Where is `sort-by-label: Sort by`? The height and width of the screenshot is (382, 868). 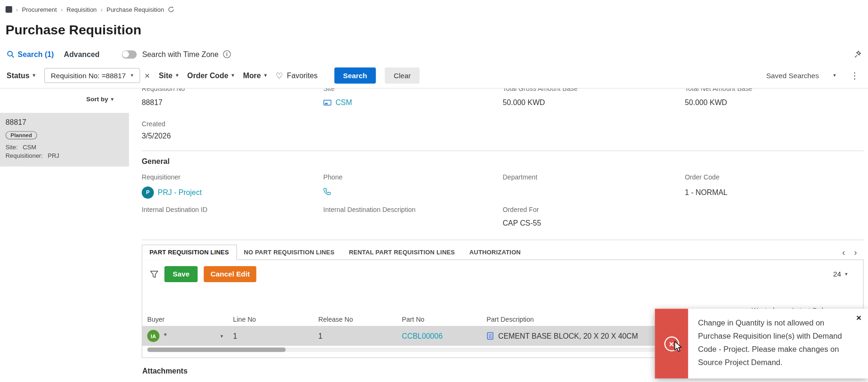 sort-by-label: Sort by is located at coordinates (97, 99).